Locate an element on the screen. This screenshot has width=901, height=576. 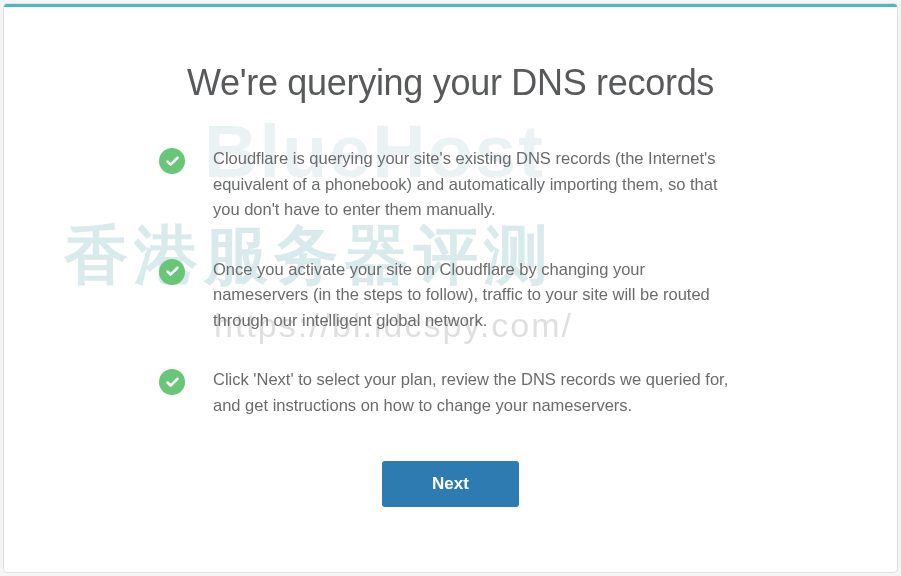
list-item-text: Cloudflare is querying your site's exist… is located at coordinates (478, 184).